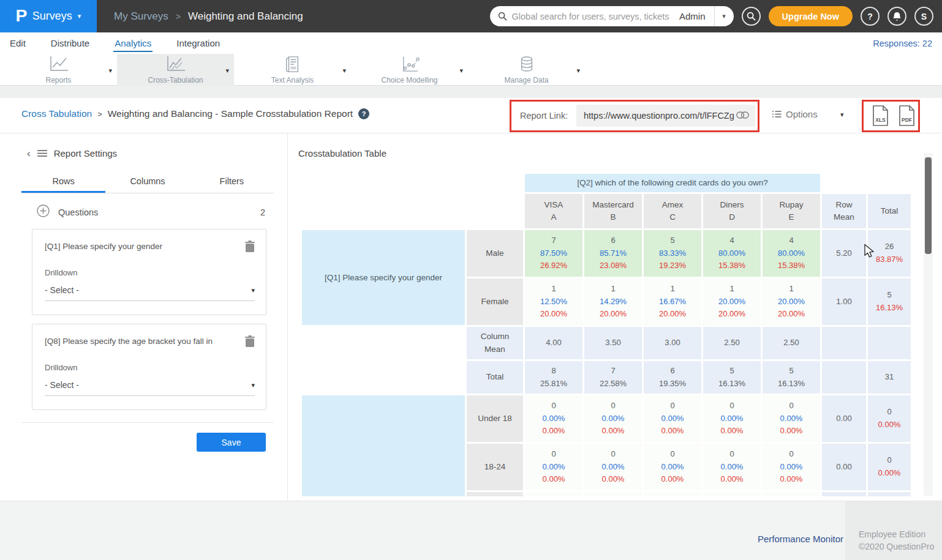 The width and height of the screenshot is (942, 560). I want to click on column-total-cell: 722.58%, so click(613, 377).